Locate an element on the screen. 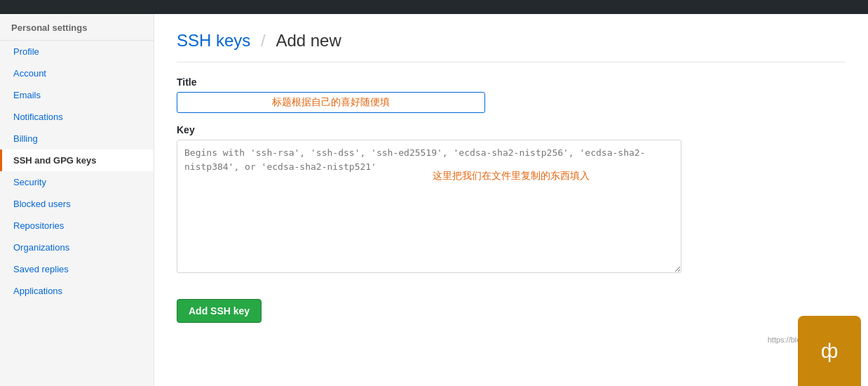 This screenshot has width=868, height=386. breadcrumb-addnew: Add new is located at coordinates (308, 41).